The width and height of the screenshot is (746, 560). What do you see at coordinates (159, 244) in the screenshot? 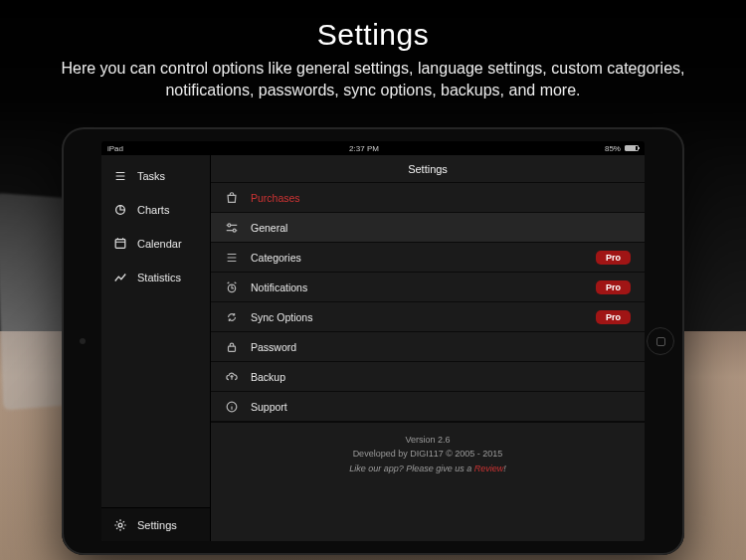
I see `sidebar-item-label: Calendar` at bounding box center [159, 244].